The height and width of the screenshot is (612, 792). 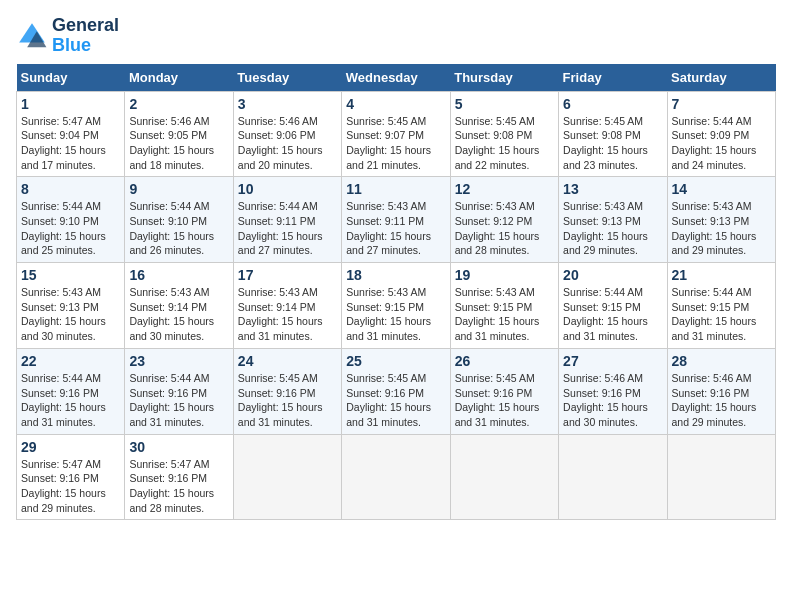 What do you see at coordinates (287, 78) in the screenshot?
I see `weekday-header: Tuesday` at bounding box center [287, 78].